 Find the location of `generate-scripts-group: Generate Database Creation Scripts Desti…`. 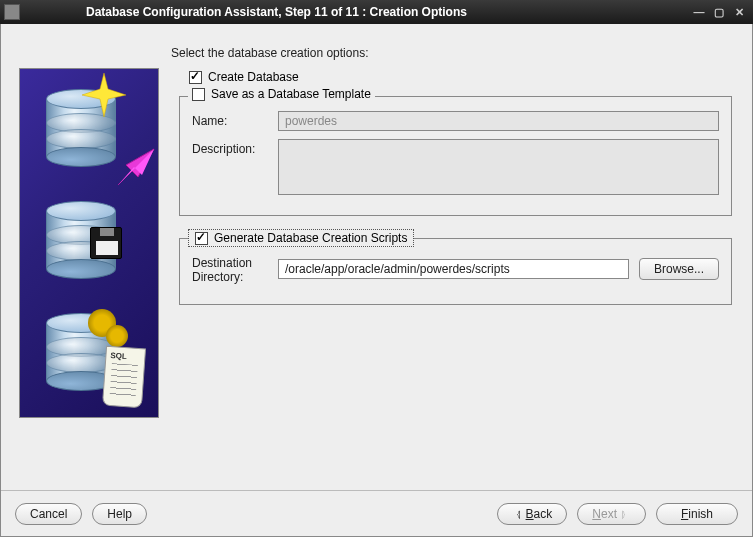

generate-scripts-group: Generate Database Creation Scripts Desti… is located at coordinates (456, 272).